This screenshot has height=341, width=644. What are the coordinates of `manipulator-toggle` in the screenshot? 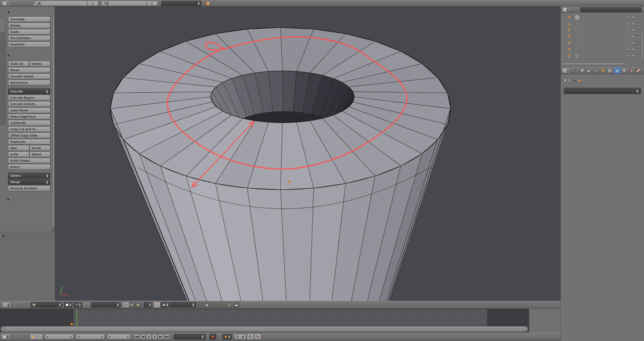 It's located at (87, 305).